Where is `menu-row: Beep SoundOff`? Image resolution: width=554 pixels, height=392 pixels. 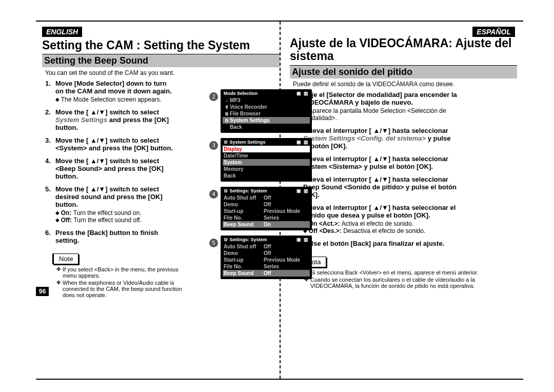 menu-row: Beep SoundOff is located at coordinates (266, 273).